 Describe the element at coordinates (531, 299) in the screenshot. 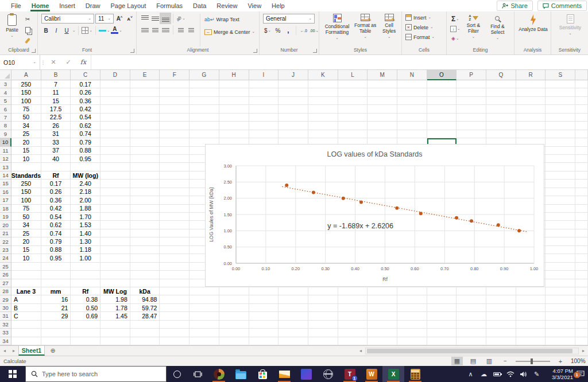

I see `cell-R29` at that location.